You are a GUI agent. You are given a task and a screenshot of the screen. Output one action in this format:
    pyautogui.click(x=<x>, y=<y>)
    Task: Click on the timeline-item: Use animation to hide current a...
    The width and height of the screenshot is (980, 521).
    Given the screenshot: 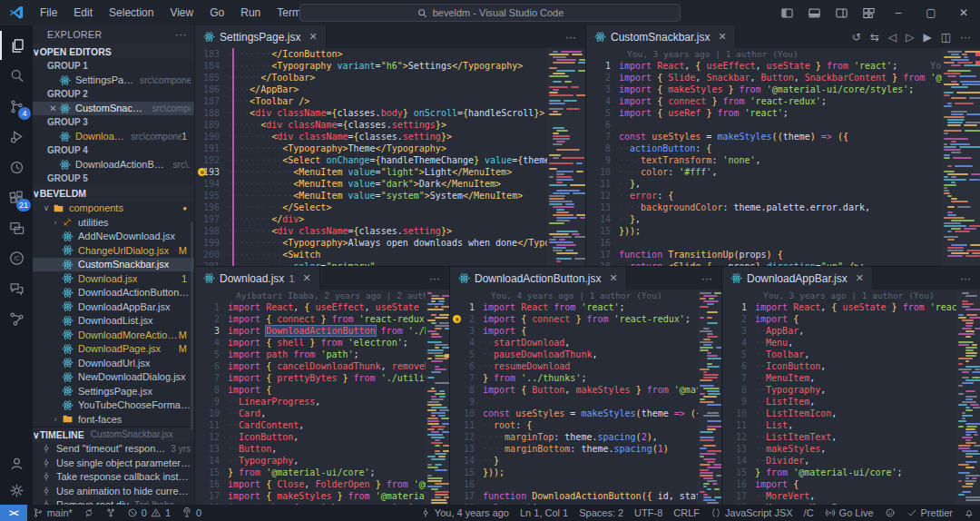 What is the action you would take?
    pyautogui.click(x=113, y=491)
    